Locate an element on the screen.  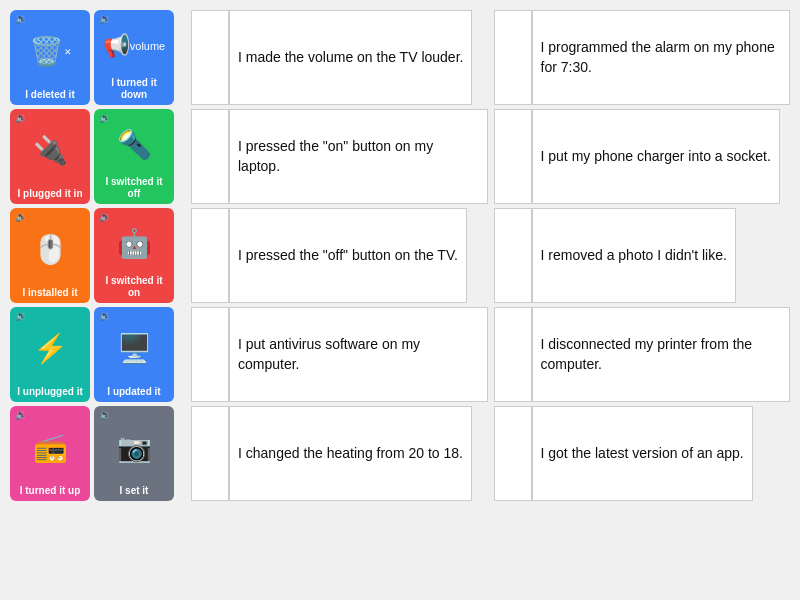
card-label: I plugged it in is located at coordinates (50, 194).